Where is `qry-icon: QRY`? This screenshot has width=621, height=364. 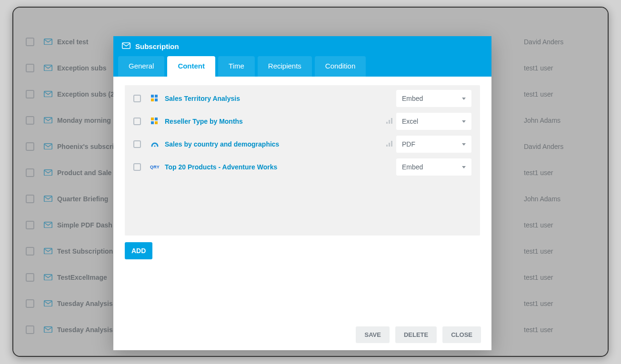
qry-icon: QRY is located at coordinates (155, 167).